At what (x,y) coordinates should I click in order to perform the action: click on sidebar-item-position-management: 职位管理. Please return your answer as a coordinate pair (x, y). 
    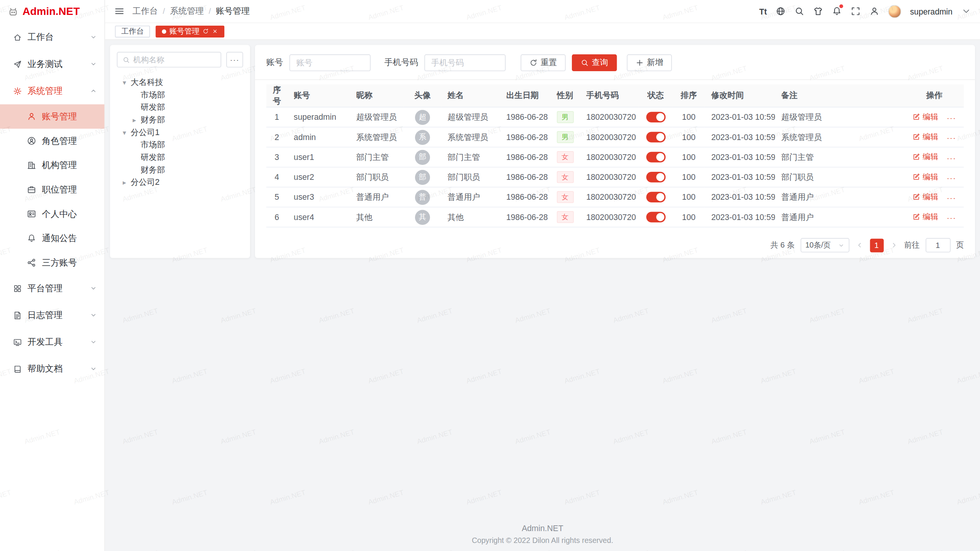
    Looking at the image, I should click on (52, 190).